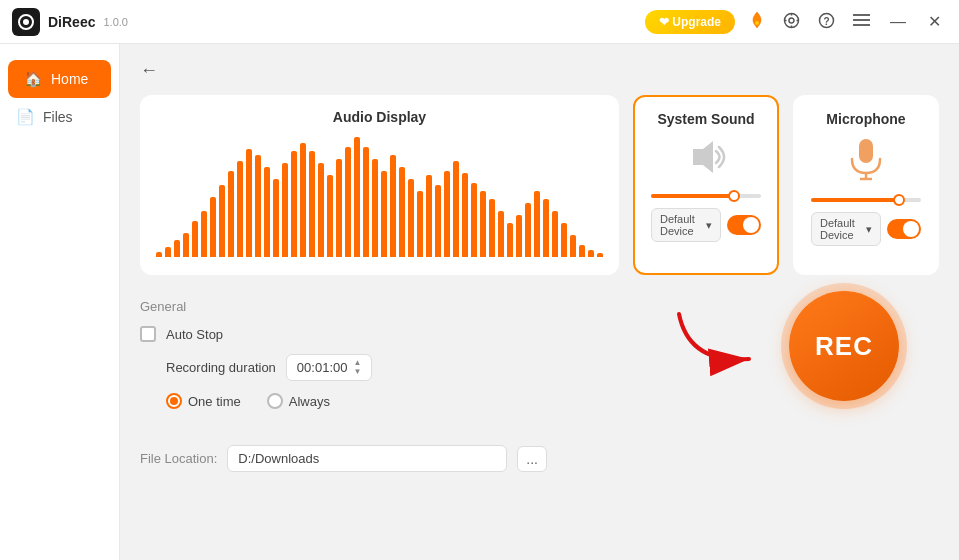  What do you see at coordinates (330, 368) in the screenshot?
I see `duration-input: 00:01:00 ▲ ▼` at bounding box center [330, 368].